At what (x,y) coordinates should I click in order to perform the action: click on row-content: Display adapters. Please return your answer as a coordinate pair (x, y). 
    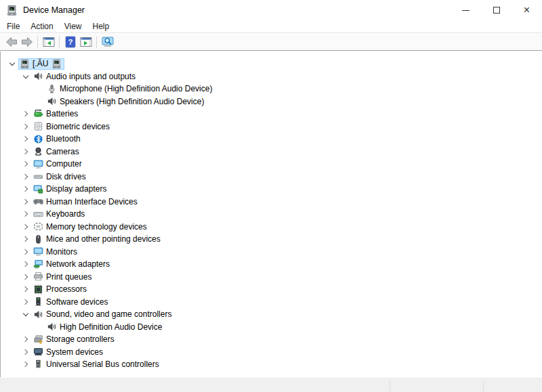
    Looking at the image, I should click on (70, 190).